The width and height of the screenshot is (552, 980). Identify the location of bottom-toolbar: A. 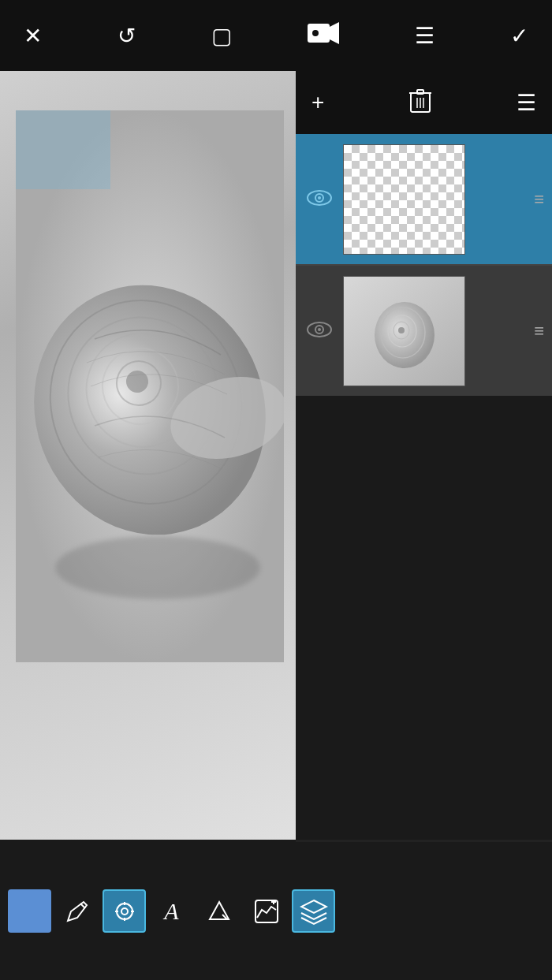
(276, 911).